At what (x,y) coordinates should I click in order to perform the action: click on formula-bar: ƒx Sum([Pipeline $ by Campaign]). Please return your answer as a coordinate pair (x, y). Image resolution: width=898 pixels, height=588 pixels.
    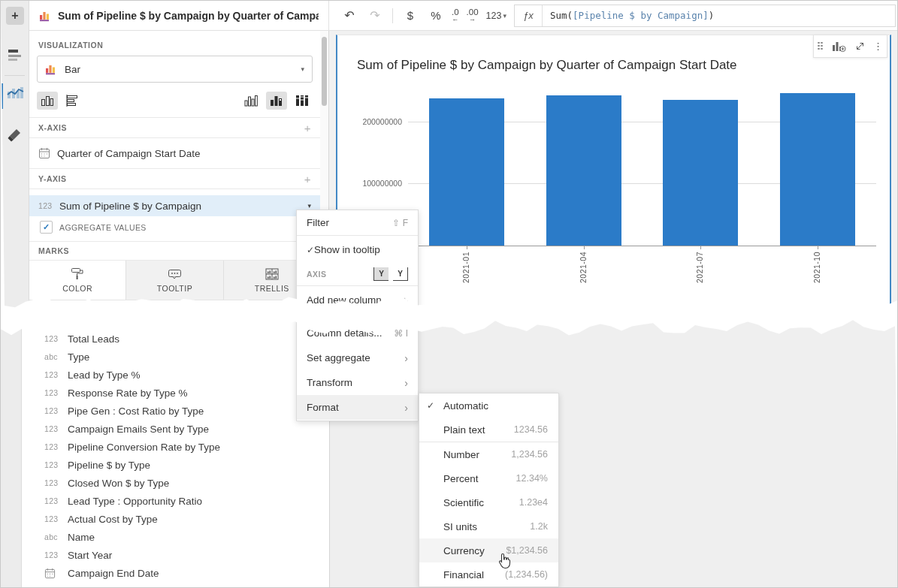
    Looking at the image, I should click on (705, 16).